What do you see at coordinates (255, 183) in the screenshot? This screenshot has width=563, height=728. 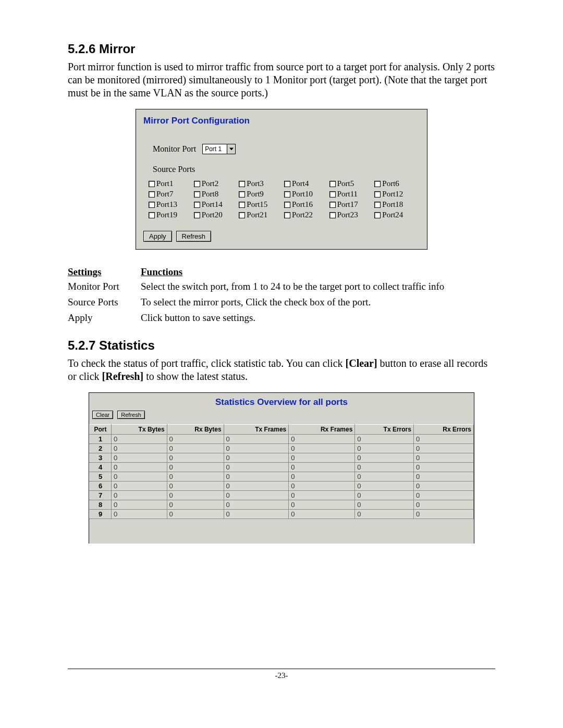 I see `port-label: Port3` at bounding box center [255, 183].